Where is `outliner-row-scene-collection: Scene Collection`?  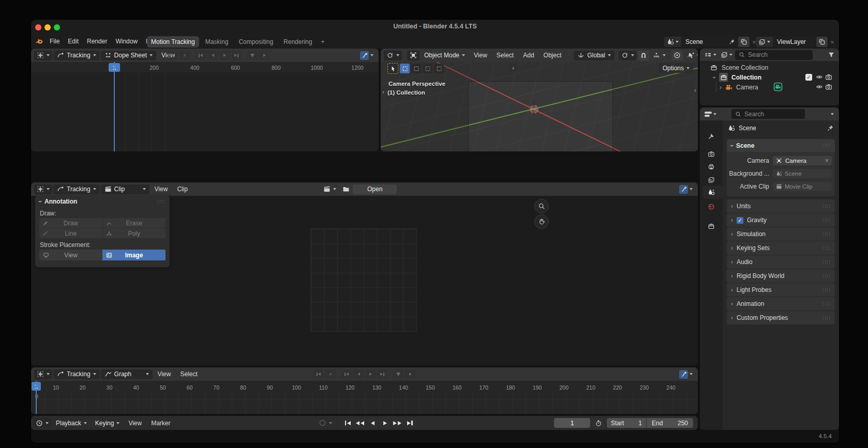 outliner-row-scene-collection: Scene Collection is located at coordinates (770, 67).